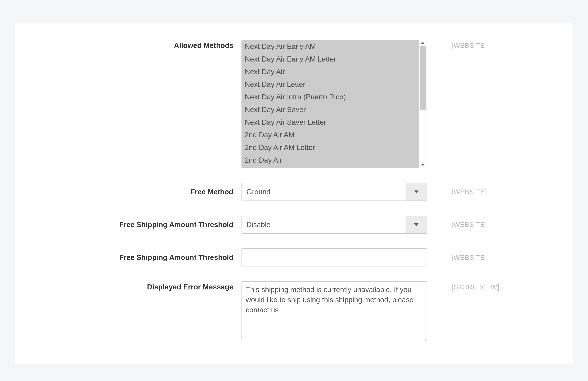  What do you see at coordinates (334, 104) in the screenshot?
I see `allowed-methods-multiselect: Next Day Air Early AMNext Day Air Early …` at bounding box center [334, 104].